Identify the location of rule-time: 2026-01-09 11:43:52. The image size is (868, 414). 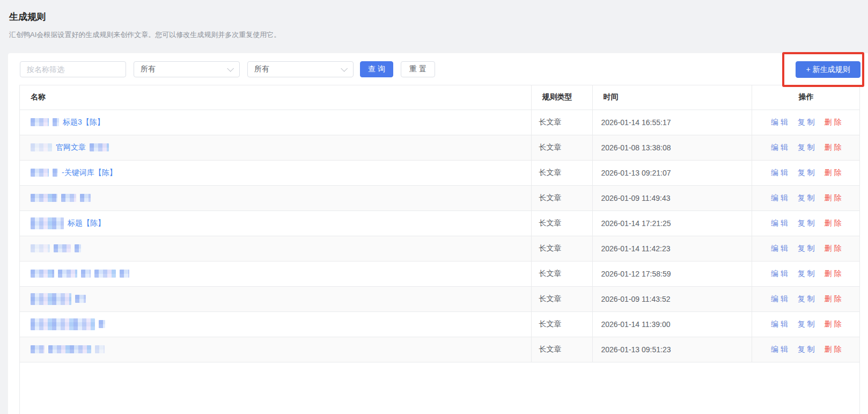
(672, 299).